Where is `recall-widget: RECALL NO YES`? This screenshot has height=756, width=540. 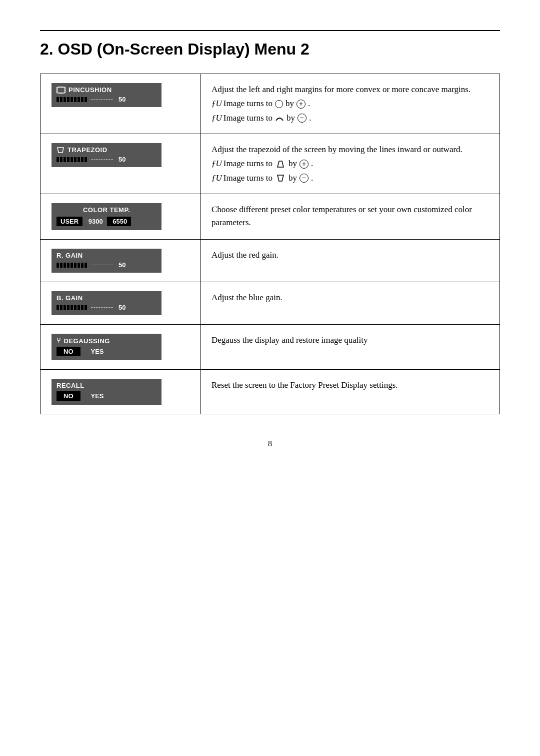
recall-widget: RECALL NO YES is located at coordinates (106, 392).